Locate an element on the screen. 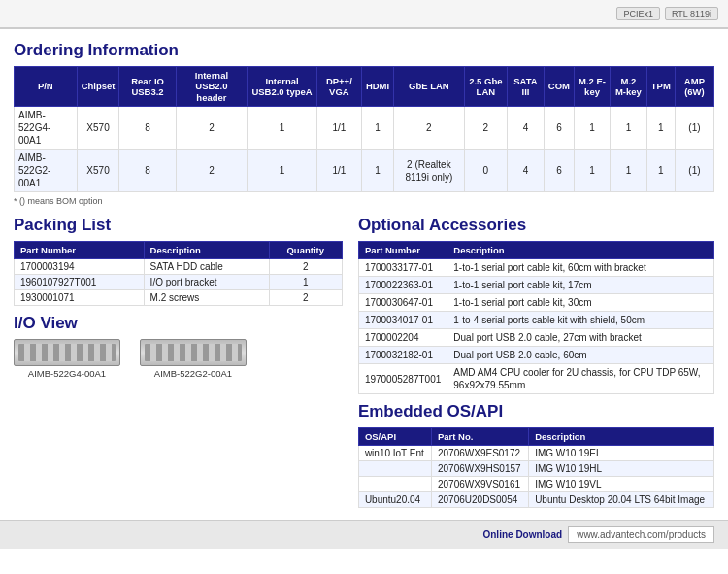 Image resolution: width=728 pixels, height=574 pixels. os-cell-2-2: IMG W10 19VL is located at coordinates (621, 485).